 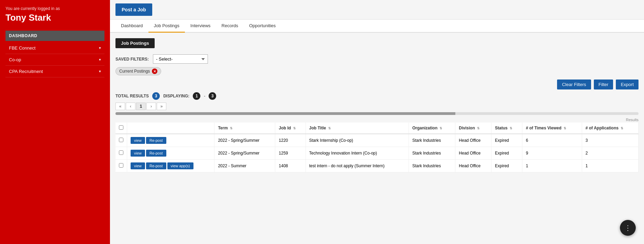 I want to click on dashboard-label: DASHBOARD, so click(x=55, y=36).